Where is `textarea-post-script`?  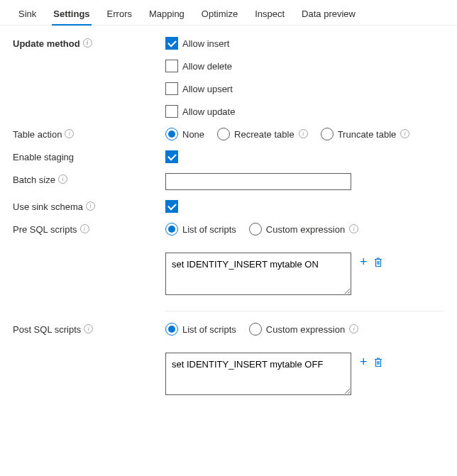 textarea-post-script is located at coordinates (258, 374).